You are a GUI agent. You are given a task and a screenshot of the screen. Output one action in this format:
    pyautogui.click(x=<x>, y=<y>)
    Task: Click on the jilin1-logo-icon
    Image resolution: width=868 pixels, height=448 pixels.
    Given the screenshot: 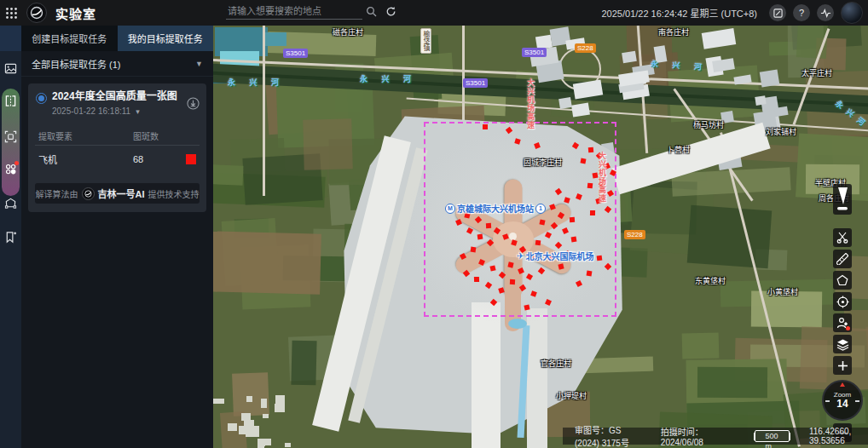 What is the action you would take?
    pyautogui.click(x=89, y=194)
    